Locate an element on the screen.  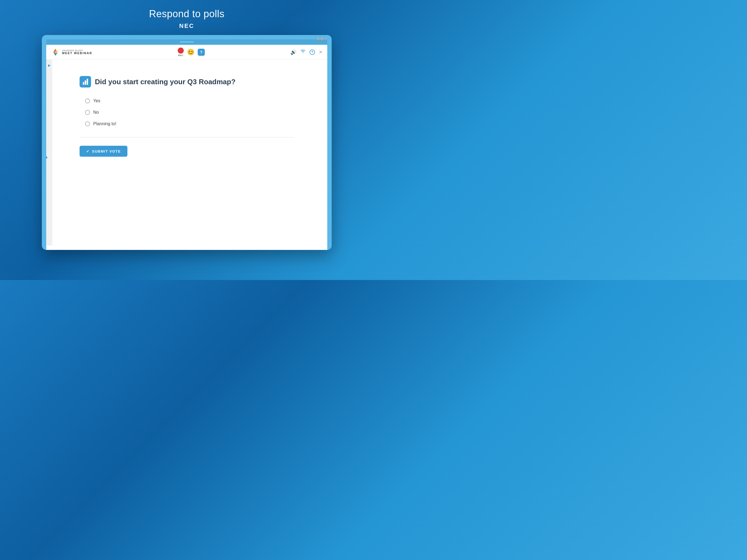
page-header: Respond to polls NEC is located at coordinates (187, 15).